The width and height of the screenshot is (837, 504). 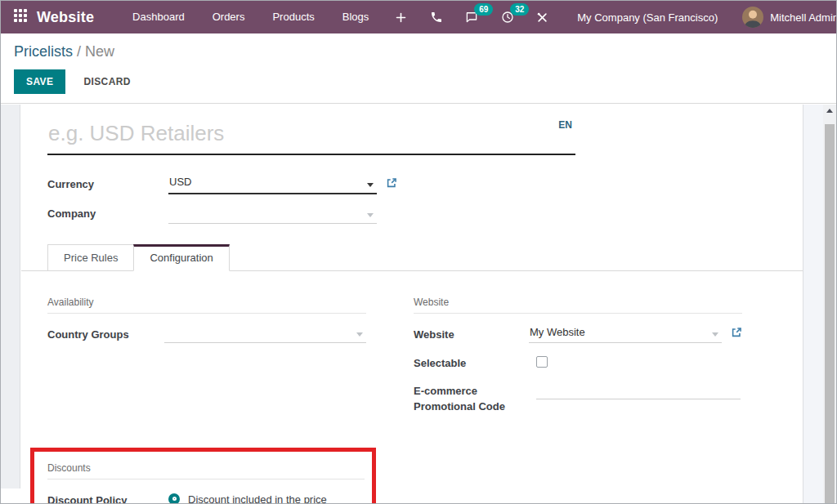 What do you see at coordinates (578, 335) in the screenshot?
I see `website-row: Website My Website` at bounding box center [578, 335].